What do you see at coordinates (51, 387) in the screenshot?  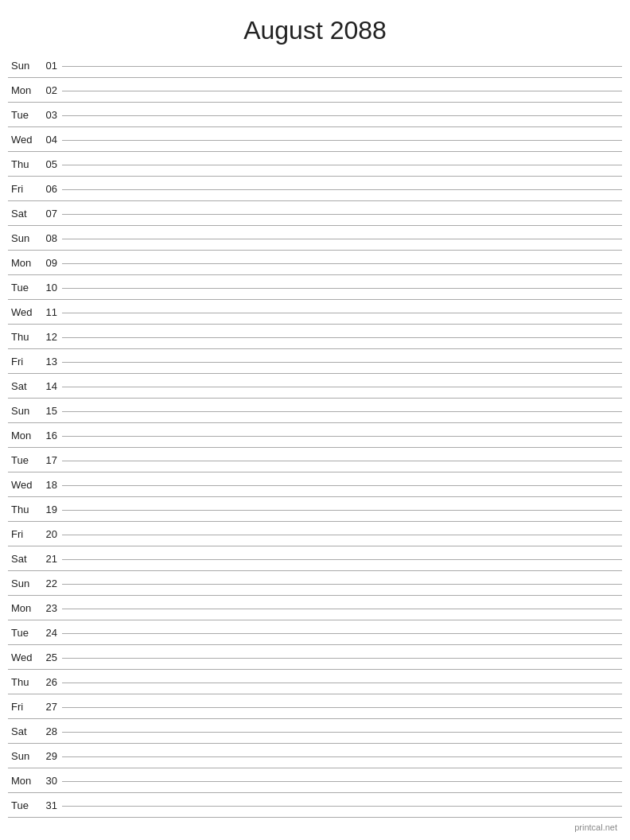 I see `day-number: 14` at bounding box center [51, 387].